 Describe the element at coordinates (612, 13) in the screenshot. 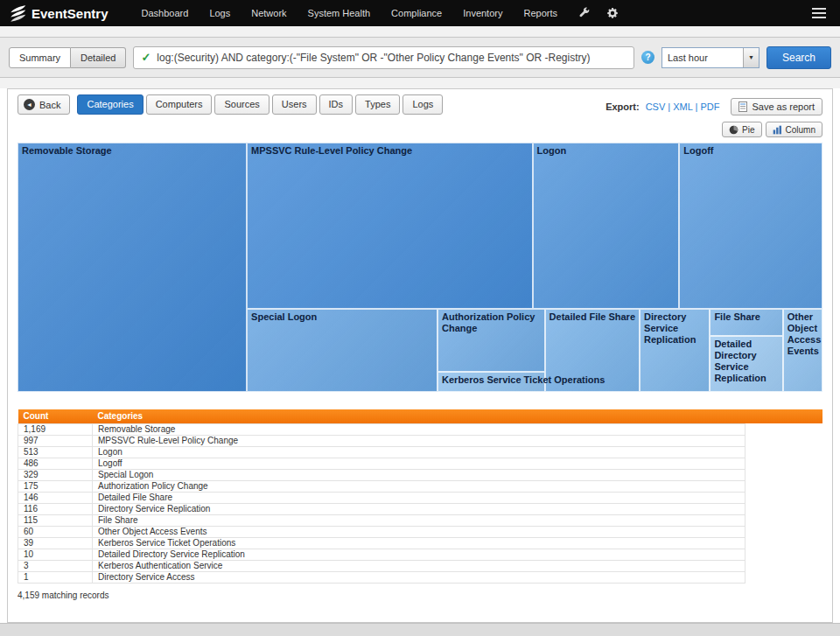

I see `gear-icon` at that location.